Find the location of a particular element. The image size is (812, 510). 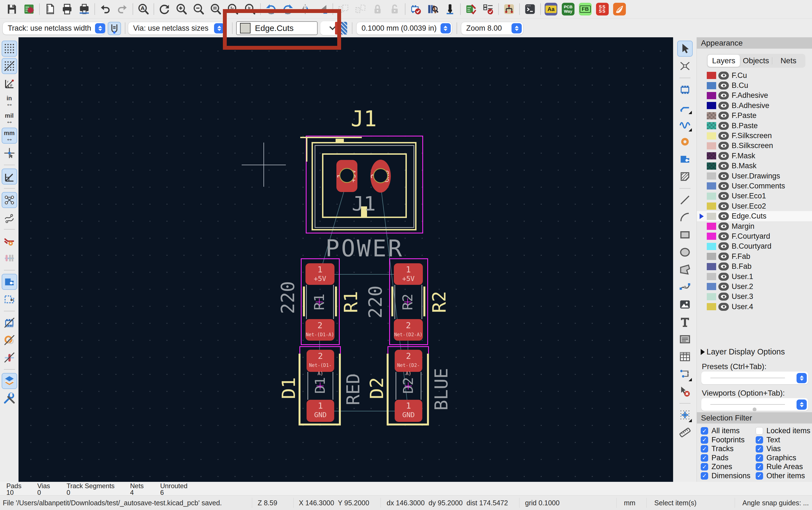

track-display-mode-button is located at coordinates (9, 241).